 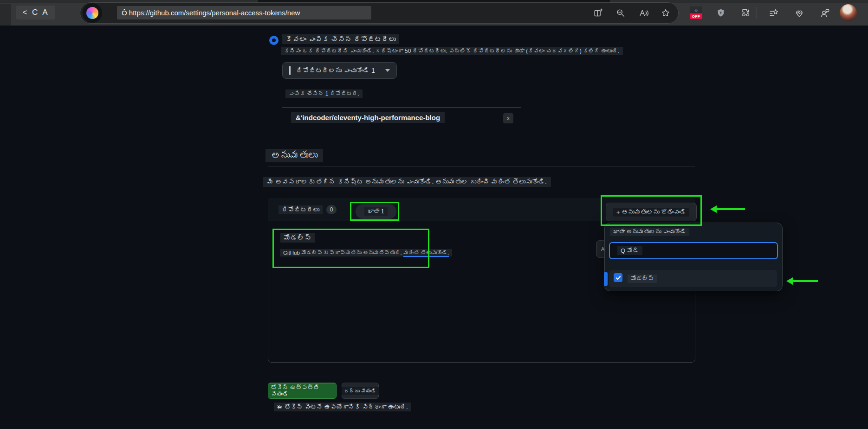 What do you see at coordinates (790, 281) in the screenshot?
I see `annotation-arrow-option-head` at bounding box center [790, 281].